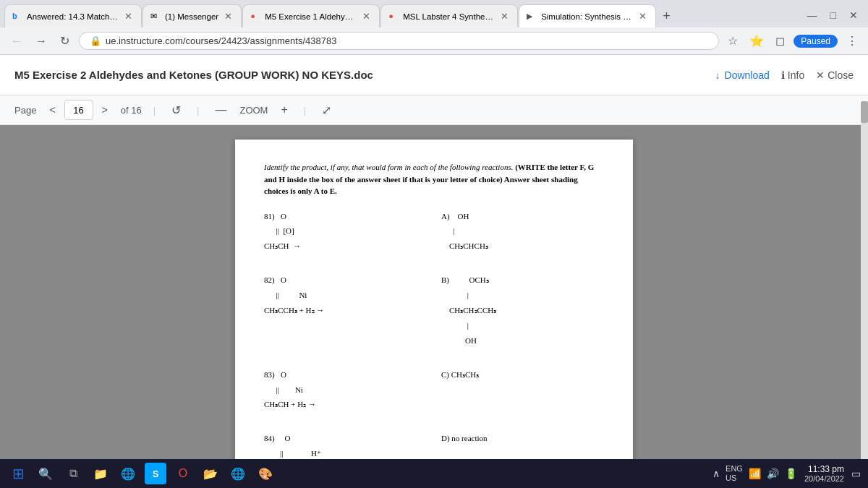  I want to click on info-label: Info, so click(796, 75).